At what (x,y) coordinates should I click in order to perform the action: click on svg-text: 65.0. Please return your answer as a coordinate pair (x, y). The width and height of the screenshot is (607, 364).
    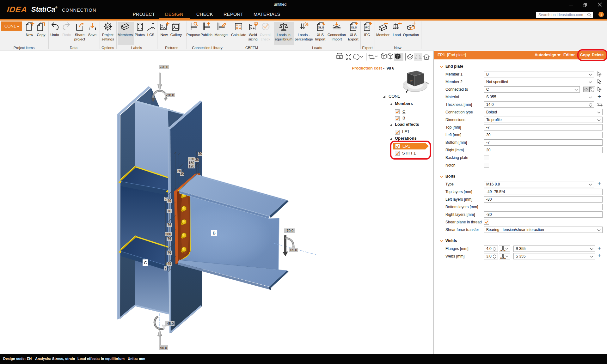
    Looking at the image, I should click on (293, 250).